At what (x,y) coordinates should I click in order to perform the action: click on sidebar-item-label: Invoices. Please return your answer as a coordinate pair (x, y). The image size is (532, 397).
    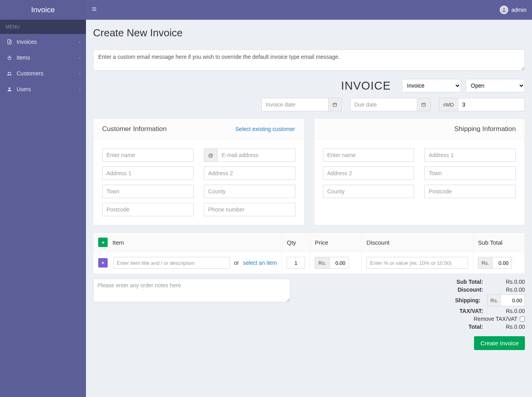
    Looking at the image, I should click on (48, 42).